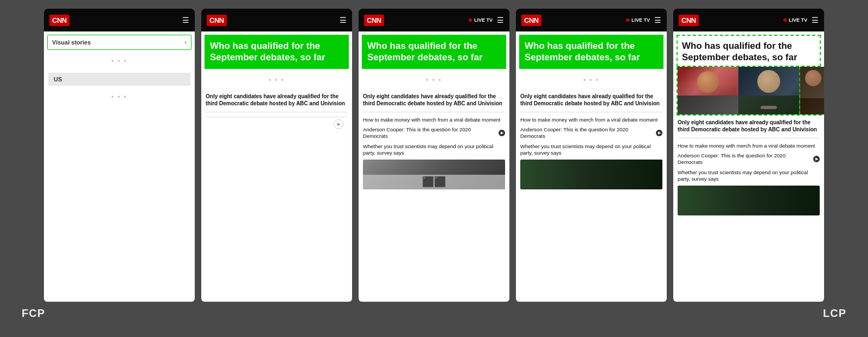 Image resolution: width=868 pixels, height=337 pixels. I want to click on live-tv-badge-3: LIVE TV, so click(481, 20).